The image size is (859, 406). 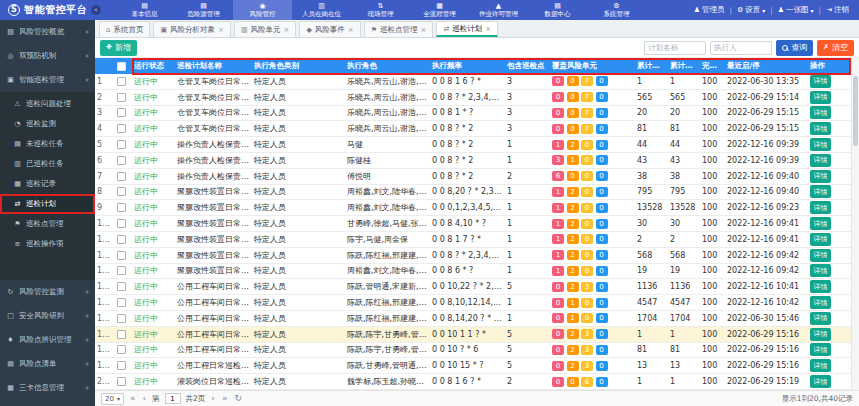 What do you see at coordinates (122, 66) in the screenshot?
I see `select-all-checkbox` at bounding box center [122, 66].